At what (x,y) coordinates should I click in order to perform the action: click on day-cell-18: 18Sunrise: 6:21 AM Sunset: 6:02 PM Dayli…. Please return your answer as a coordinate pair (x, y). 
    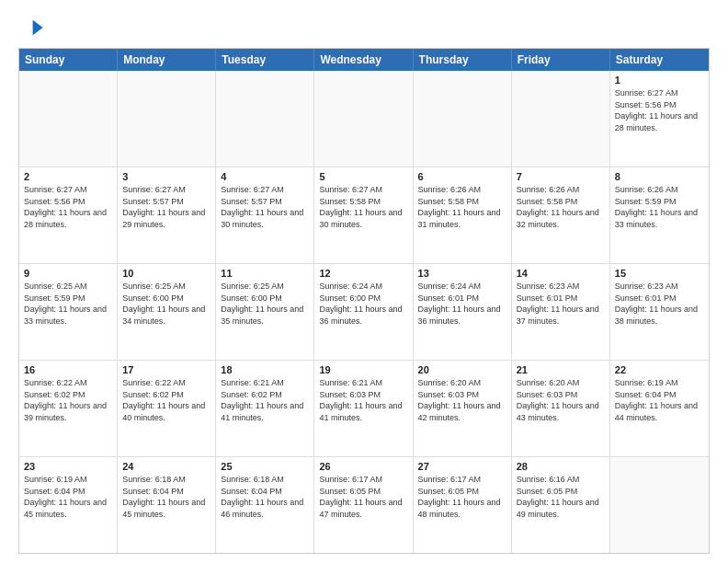
    Looking at the image, I should click on (265, 408).